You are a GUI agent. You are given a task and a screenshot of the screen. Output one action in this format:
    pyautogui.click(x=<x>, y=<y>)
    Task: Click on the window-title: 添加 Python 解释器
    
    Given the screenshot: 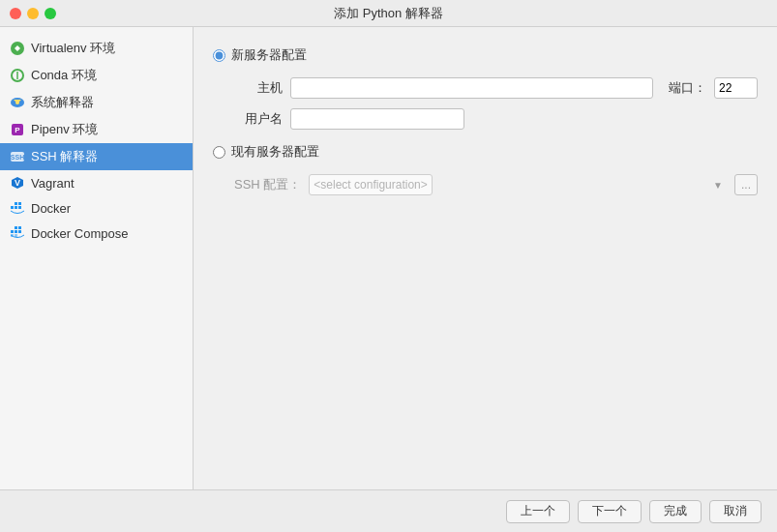 What is the action you would take?
    pyautogui.click(x=389, y=14)
    